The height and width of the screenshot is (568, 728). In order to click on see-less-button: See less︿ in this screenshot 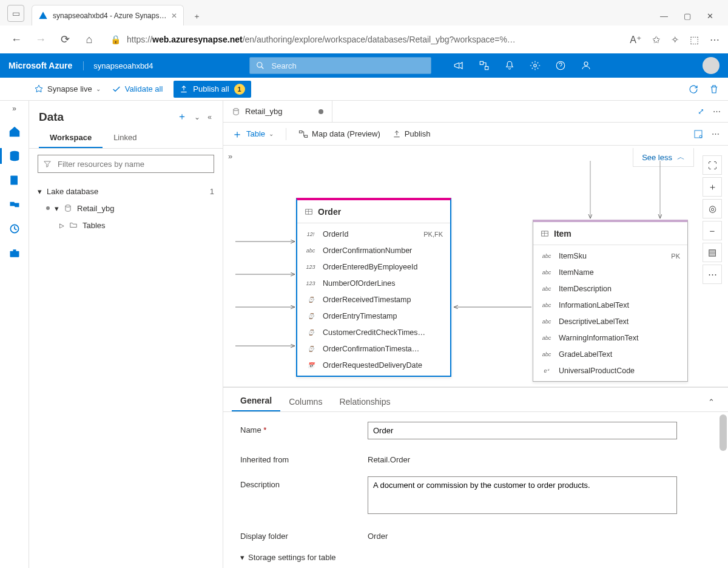, I will do `click(664, 158)`.